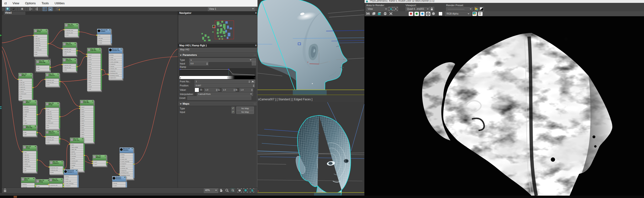 This screenshot has width=644, height=198. Describe the element at coordinates (30, 114) in the screenshot. I see `node-port: scale` at that location.